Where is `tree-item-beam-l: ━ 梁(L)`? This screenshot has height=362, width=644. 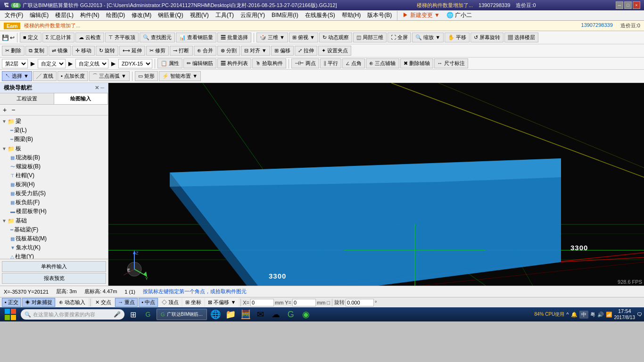
tree-item-beam-l: ━ 梁(L) is located at coordinates (54, 130).